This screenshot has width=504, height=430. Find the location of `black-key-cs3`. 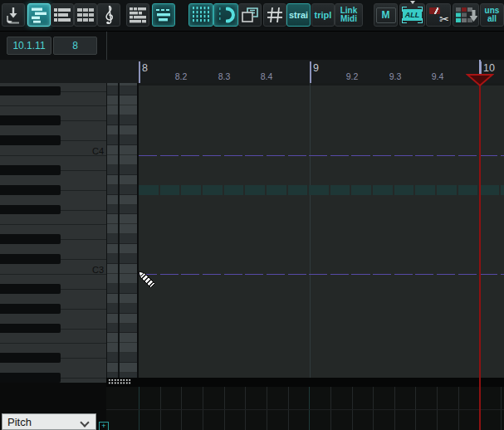

black-key-cs3 is located at coordinates (30, 259).